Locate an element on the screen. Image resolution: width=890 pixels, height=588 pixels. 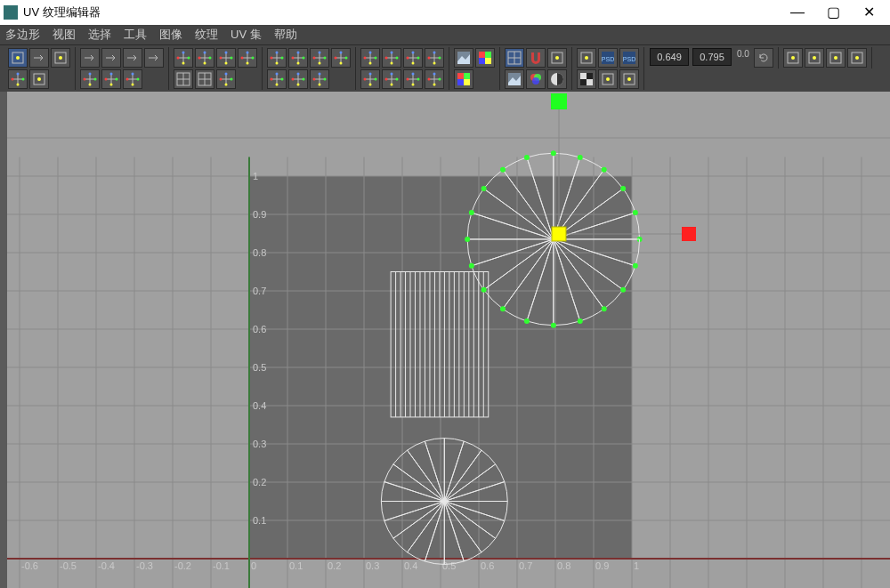
close-button: ✕ is located at coordinates (869, 12).